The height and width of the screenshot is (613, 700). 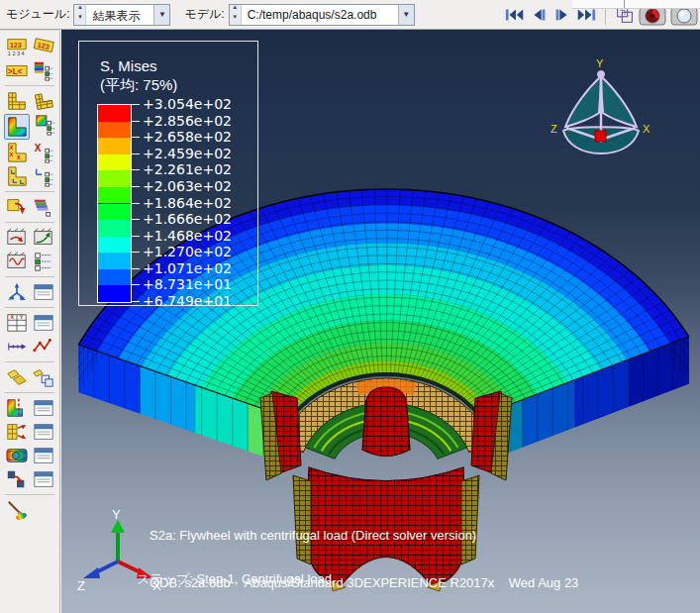 What do you see at coordinates (44, 479) in the screenshot?
I see `overlay-manager-icon` at bounding box center [44, 479].